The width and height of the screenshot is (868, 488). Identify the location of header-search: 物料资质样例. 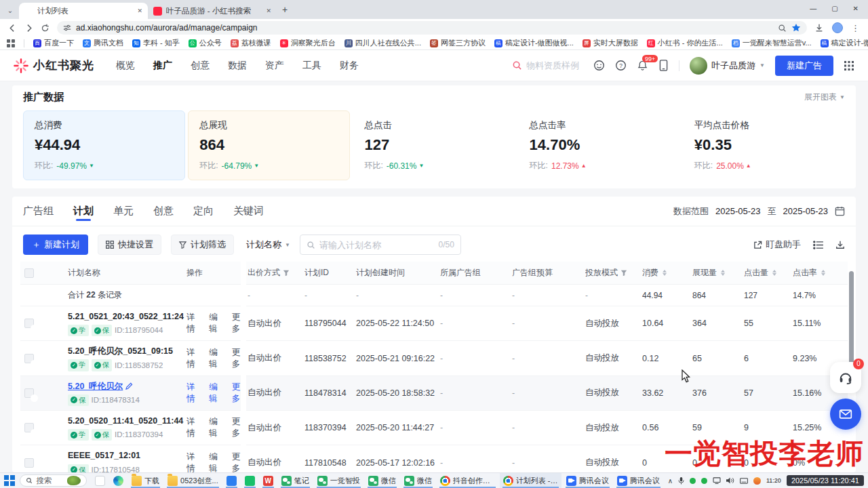
(545, 66).